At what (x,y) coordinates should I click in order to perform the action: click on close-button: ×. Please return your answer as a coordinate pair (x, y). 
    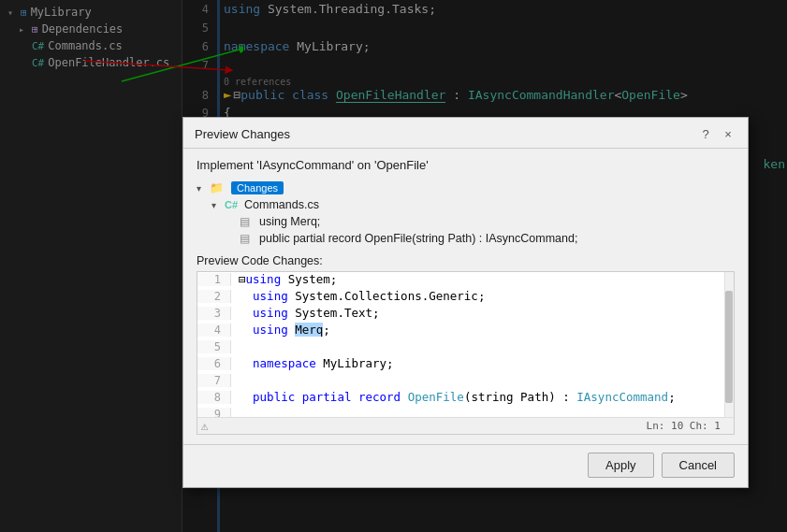
    Looking at the image, I should click on (728, 134).